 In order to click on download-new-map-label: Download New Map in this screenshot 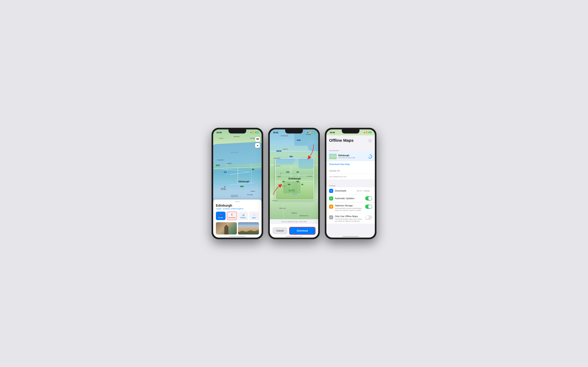, I will do `click(340, 164)`.